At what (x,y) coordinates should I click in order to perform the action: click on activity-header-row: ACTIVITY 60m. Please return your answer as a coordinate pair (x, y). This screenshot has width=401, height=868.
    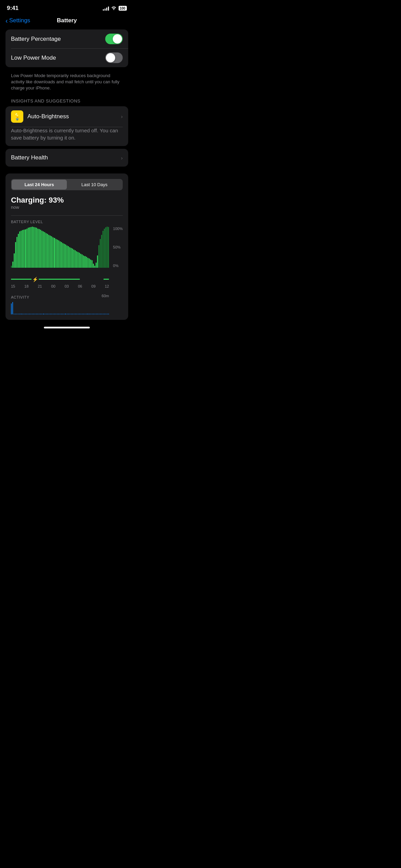
    Looking at the image, I should click on (67, 296).